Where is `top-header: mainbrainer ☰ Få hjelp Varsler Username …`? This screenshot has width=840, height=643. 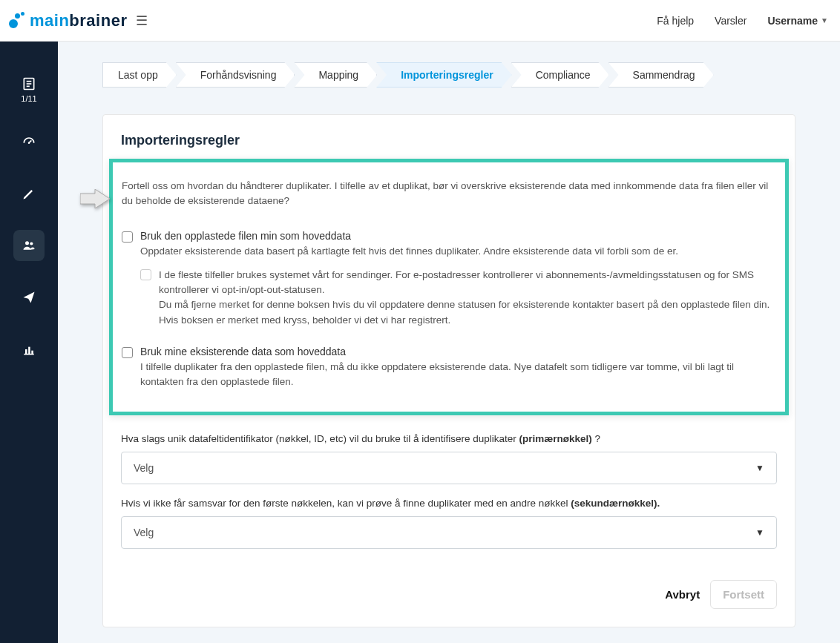 top-header: mainbrainer ☰ Få hjelp Varsler Username … is located at coordinates (420, 21).